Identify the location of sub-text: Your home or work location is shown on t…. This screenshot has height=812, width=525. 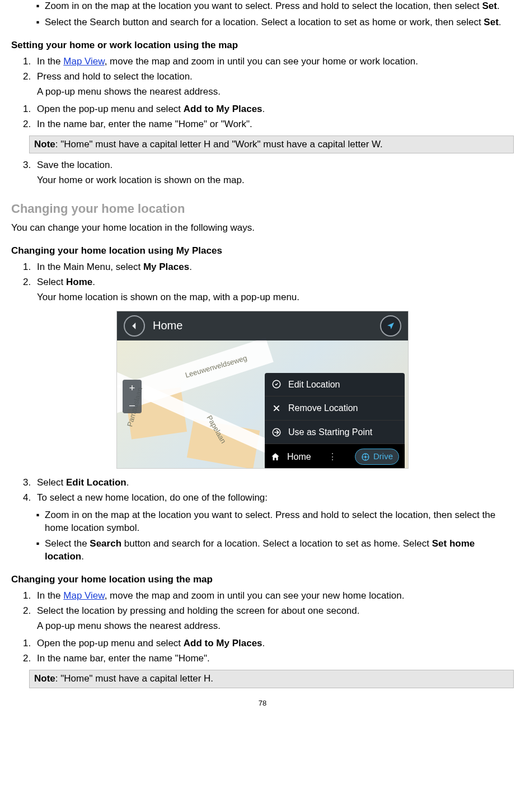
(275, 180).